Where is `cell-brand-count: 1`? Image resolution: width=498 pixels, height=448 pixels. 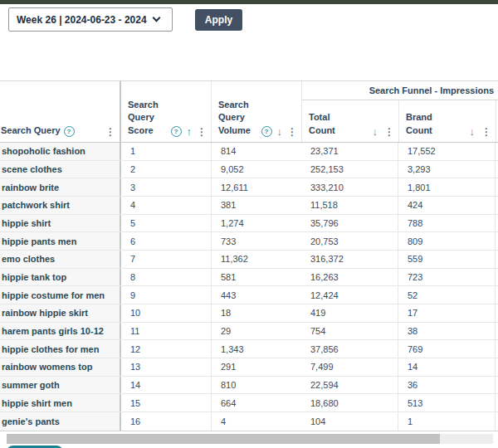 cell-brand-count: 1 is located at coordinates (447, 421).